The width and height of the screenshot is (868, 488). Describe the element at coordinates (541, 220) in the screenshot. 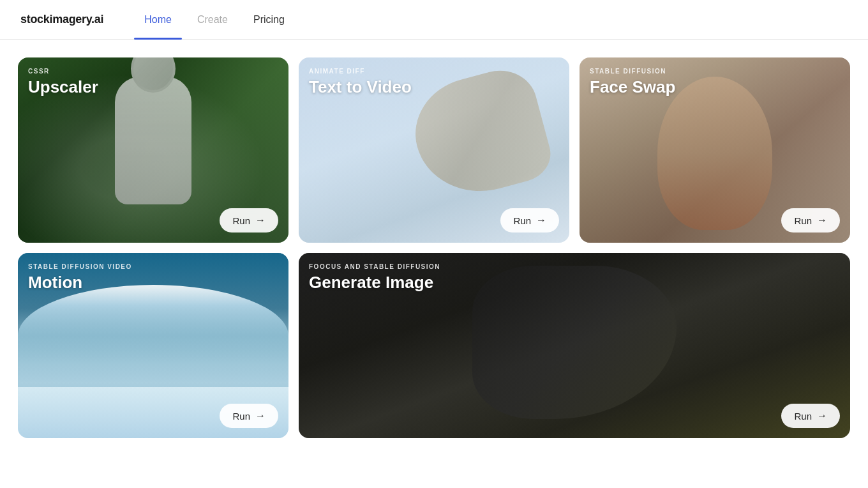

I see `arrow-right-icon-2: →` at that location.